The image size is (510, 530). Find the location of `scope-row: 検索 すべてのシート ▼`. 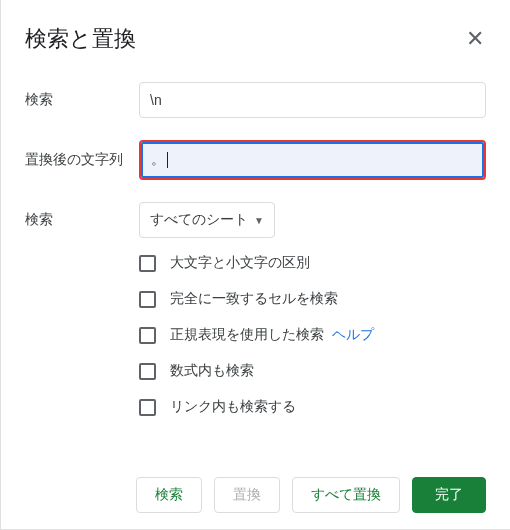

scope-row: 検索 すべてのシート ▼ is located at coordinates (256, 220).